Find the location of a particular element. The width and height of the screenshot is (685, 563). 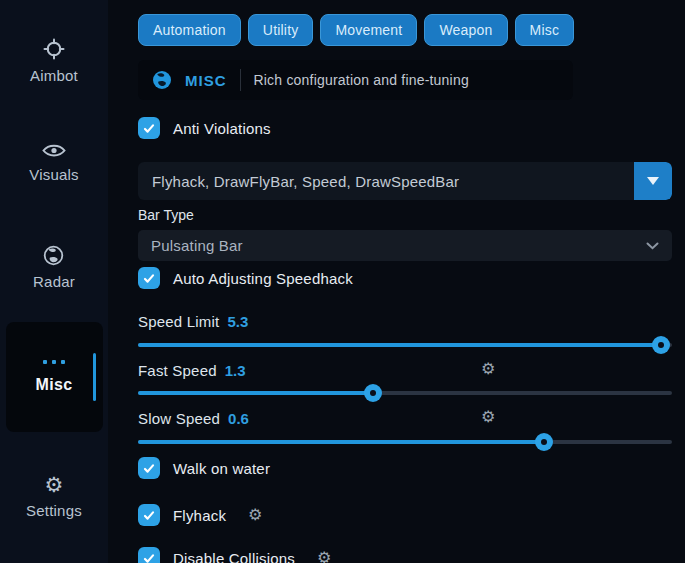

slider-value: 1.3 is located at coordinates (236, 370).